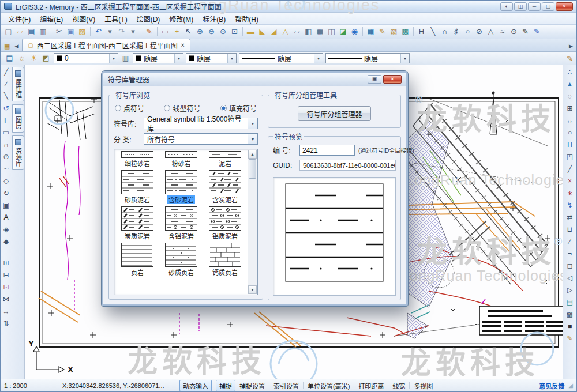  What do you see at coordinates (456, 32) in the screenshot?
I see `draw-rail-icon: ♯` at bounding box center [456, 32].